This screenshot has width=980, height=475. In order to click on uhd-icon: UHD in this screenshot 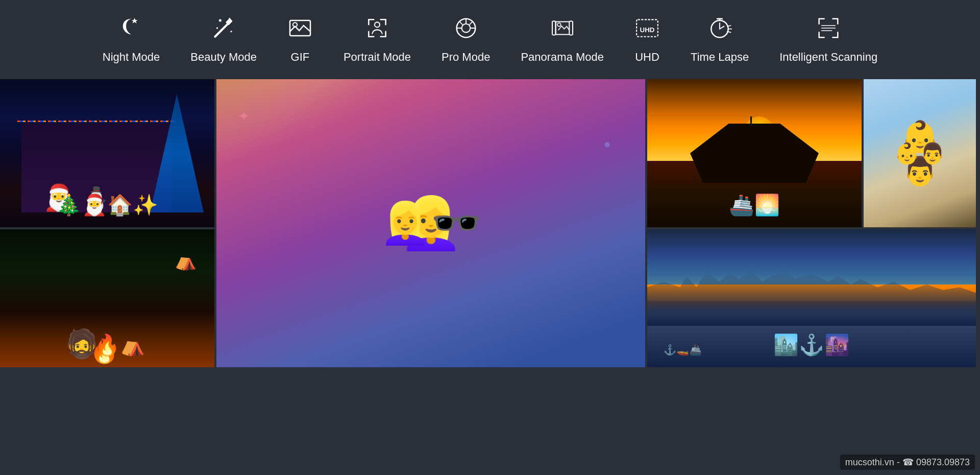, I will do `click(647, 30)`.